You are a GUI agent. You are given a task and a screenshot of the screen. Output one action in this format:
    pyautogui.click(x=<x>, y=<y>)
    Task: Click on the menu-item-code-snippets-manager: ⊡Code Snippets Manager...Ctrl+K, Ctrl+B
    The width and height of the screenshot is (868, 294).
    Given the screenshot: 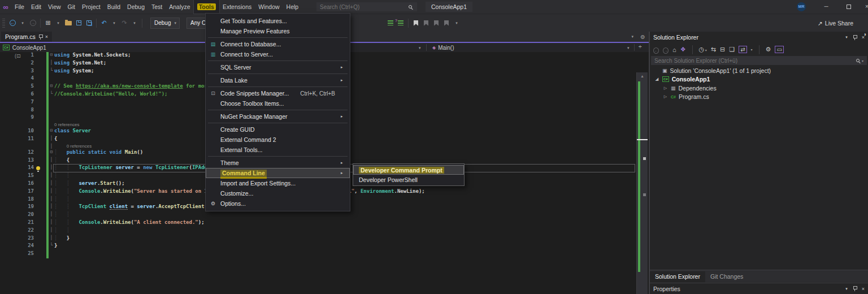 What is the action you would take?
    pyautogui.click(x=278, y=93)
    